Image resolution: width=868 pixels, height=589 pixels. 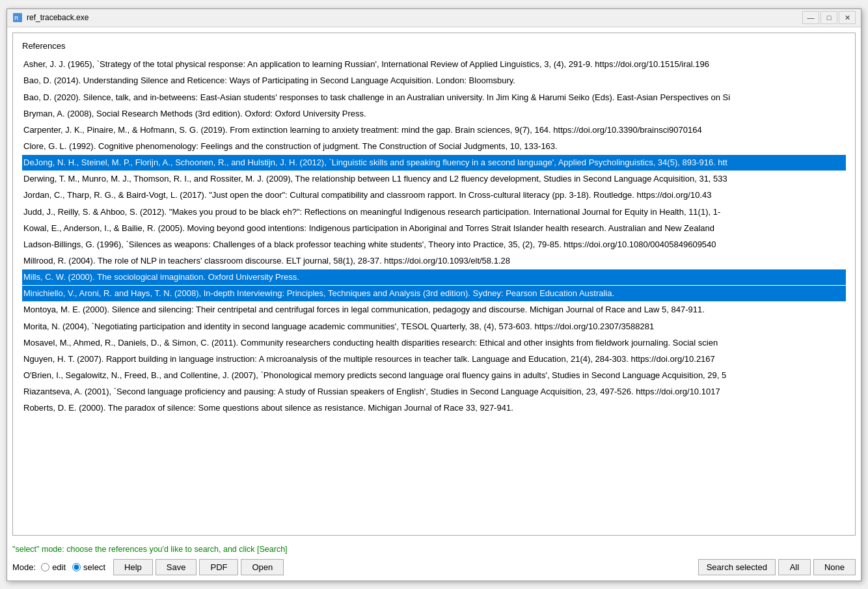 What do you see at coordinates (18, 18) in the screenshot?
I see `app-icon: R` at bounding box center [18, 18].